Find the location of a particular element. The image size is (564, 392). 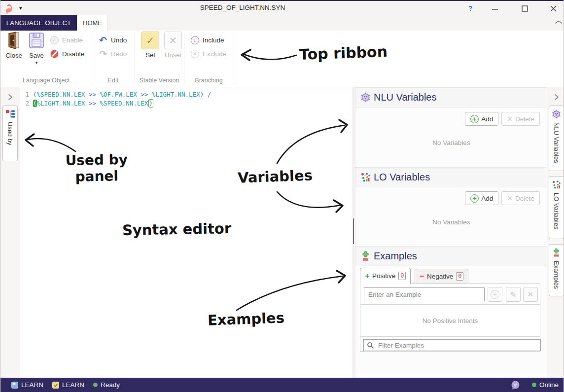

enable-check-icon: ✓ is located at coordinates (54, 40).